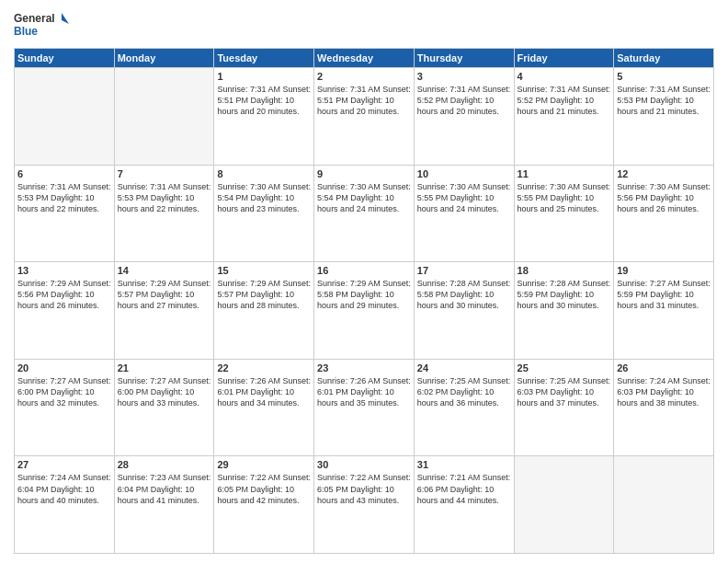 The width and height of the screenshot is (728, 563). I want to click on day-number: 25, so click(564, 368).